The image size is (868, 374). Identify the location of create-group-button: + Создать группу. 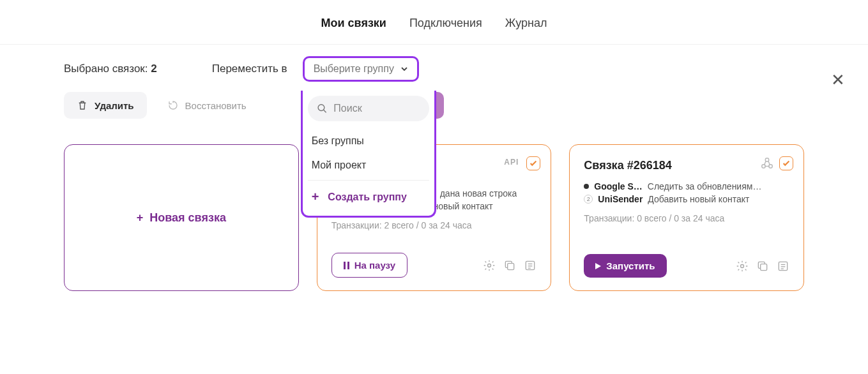
(369, 197).